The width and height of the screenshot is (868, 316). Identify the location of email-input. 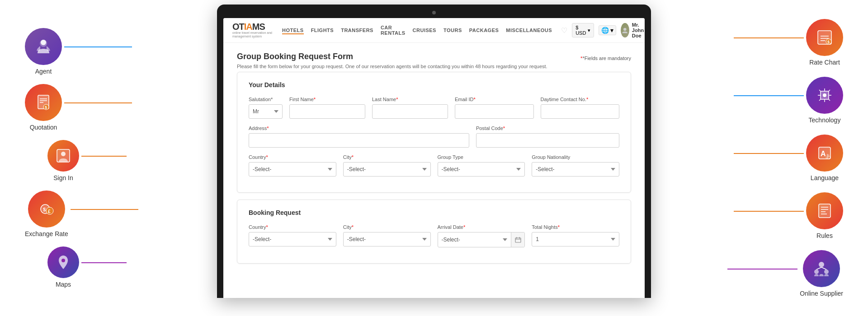
(495, 112).